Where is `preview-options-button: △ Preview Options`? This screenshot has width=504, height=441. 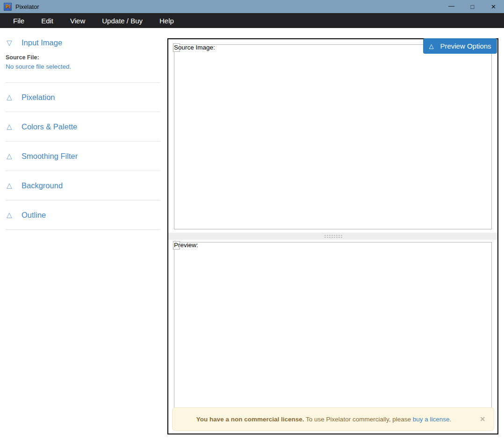
preview-options-button: △ Preview Options is located at coordinates (460, 46).